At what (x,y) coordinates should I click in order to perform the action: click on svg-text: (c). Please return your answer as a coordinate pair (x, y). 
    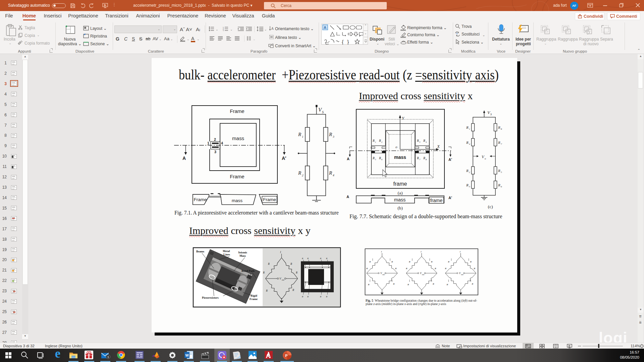
    Looking at the image, I should click on (490, 206).